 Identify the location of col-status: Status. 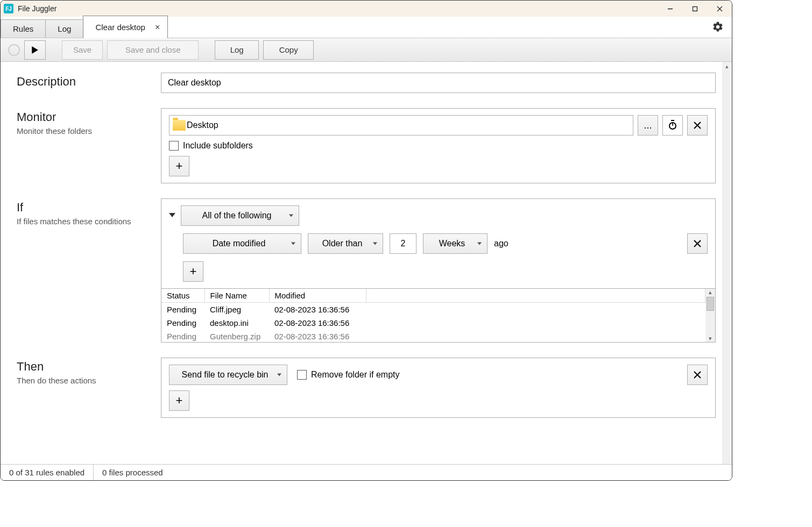
(183, 296).